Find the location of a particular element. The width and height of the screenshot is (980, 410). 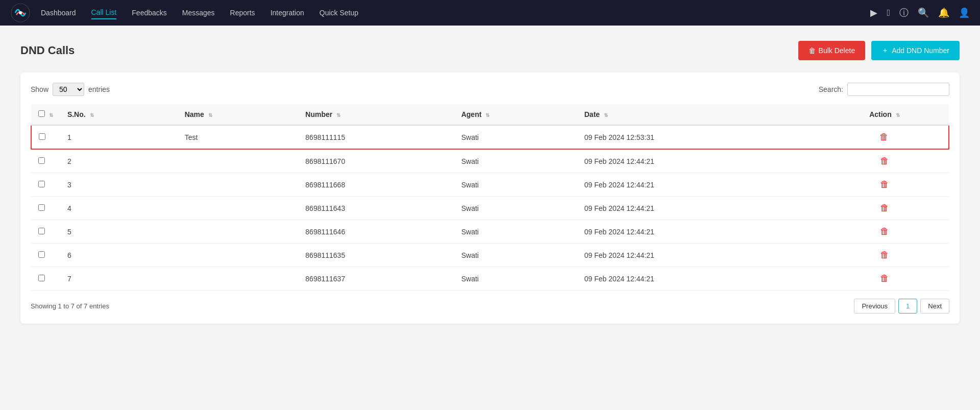

sort-arrows-sno: ⇅ is located at coordinates (92, 115).